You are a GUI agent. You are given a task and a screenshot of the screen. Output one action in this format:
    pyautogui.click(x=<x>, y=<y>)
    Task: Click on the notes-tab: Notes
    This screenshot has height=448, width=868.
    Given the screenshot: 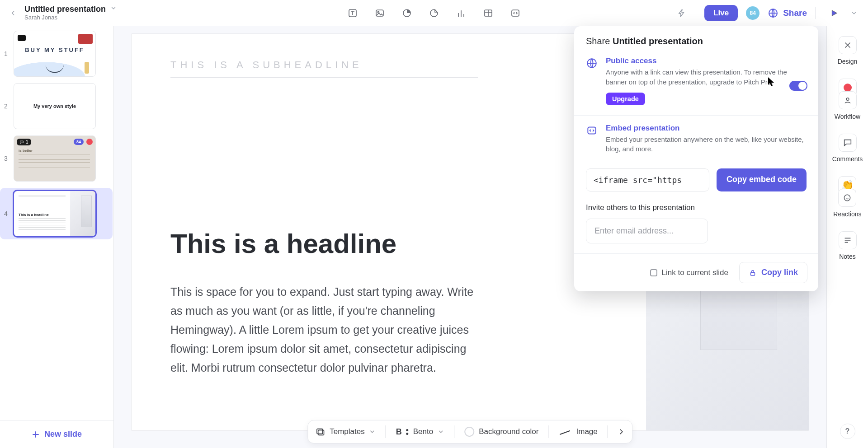 What is the action you would take?
    pyautogui.click(x=848, y=246)
    